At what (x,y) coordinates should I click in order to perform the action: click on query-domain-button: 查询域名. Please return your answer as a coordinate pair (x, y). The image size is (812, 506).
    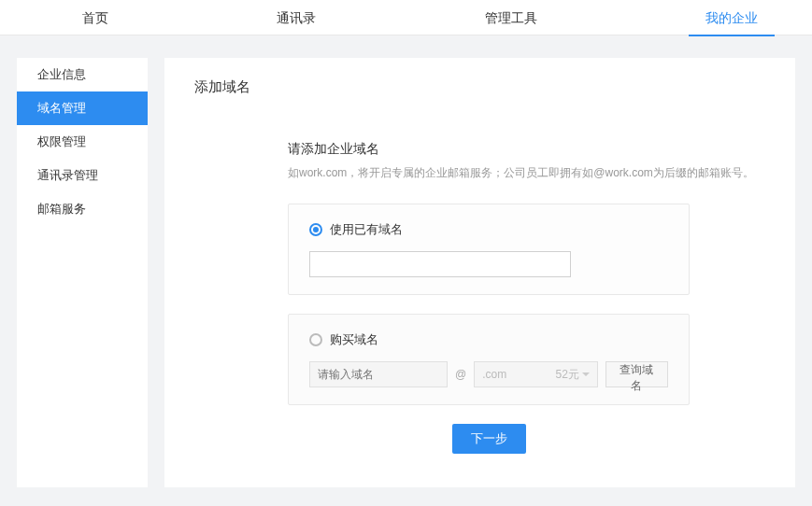
    Looking at the image, I should click on (637, 374).